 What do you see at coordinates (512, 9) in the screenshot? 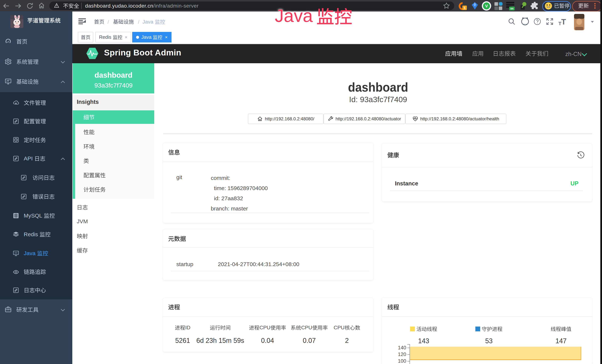
I see `svg-text: on` at bounding box center [512, 9].